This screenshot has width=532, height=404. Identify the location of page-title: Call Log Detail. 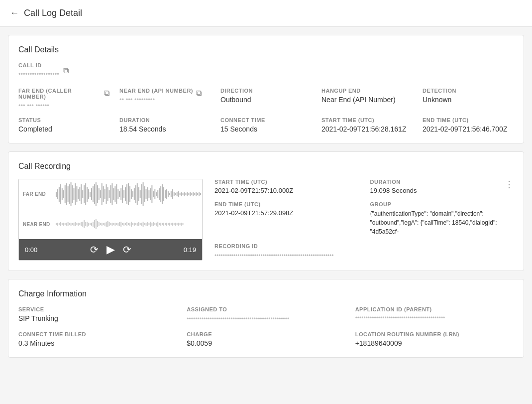
(53, 13).